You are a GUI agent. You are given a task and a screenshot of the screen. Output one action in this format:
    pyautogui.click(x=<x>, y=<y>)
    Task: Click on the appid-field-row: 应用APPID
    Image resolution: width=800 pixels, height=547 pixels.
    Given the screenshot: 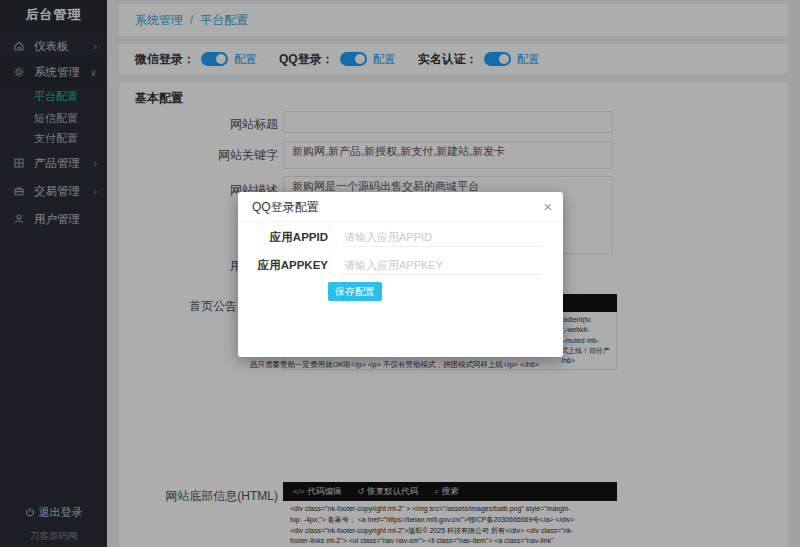 What is the action you would take?
    pyautogui.click(x=390, y=238)
    